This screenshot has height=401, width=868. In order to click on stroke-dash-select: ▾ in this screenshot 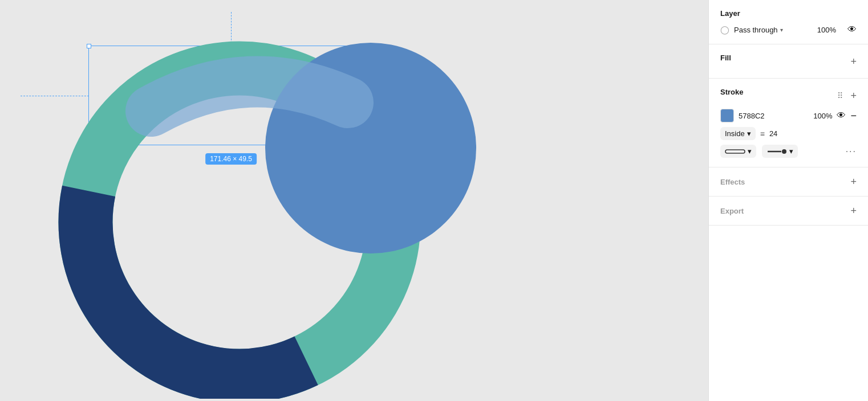, I will do `click(780, 152)`.